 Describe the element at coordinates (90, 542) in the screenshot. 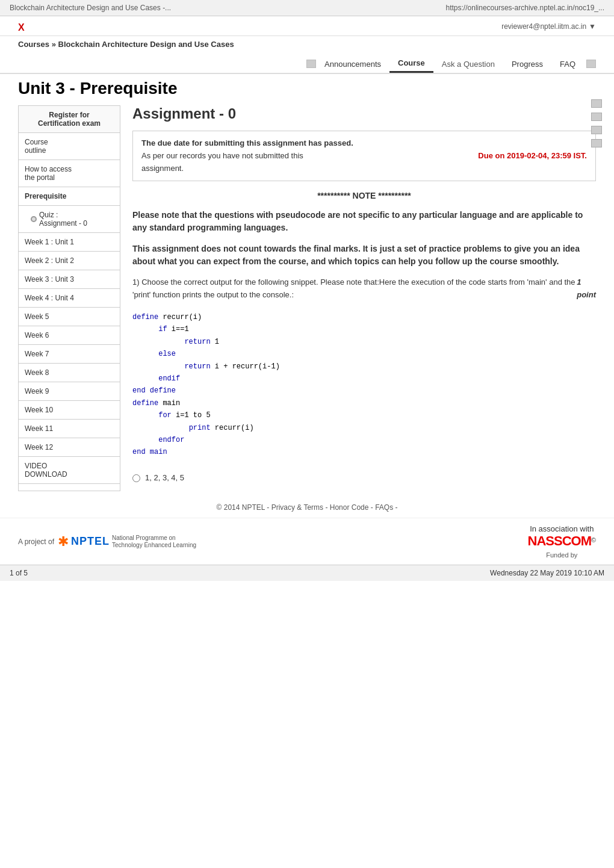

I see `nptel-name: NPTEL` at that location.